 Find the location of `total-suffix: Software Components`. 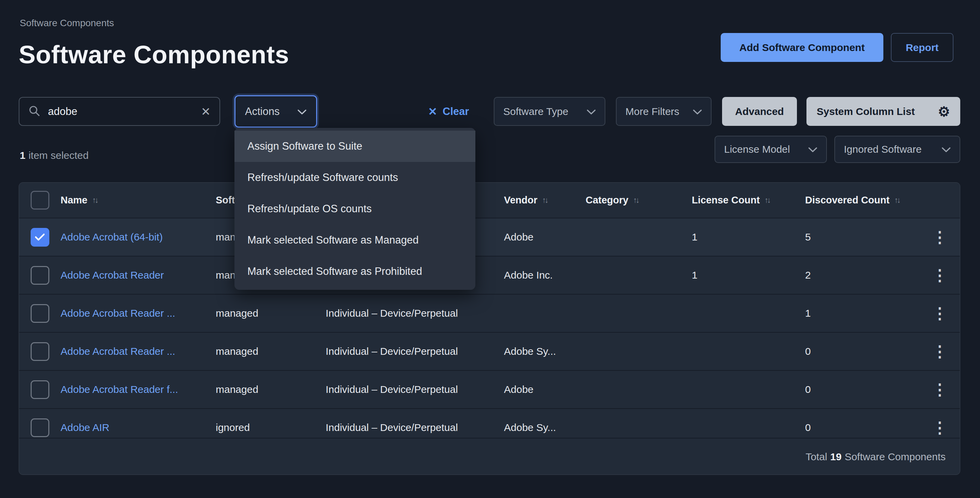

total-suffix: Software Components is located at coordinates (895, 457).